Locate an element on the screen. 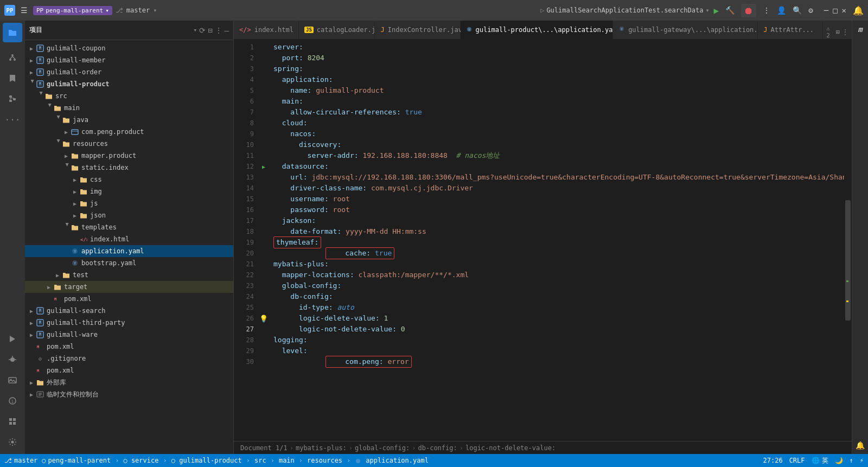 The image size is (868, 467). tree-item-test: ▶ test is located at coordinates (129, 275).